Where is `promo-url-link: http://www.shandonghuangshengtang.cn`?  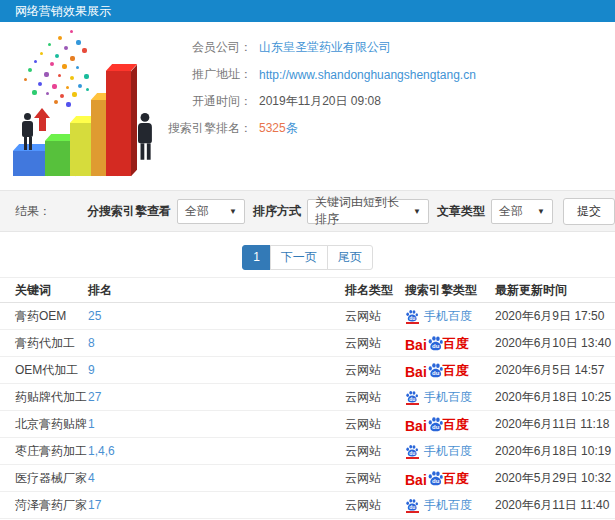
promo-url-link: http://www.shandonghuangshengtang.cn is located at coordinates (368, 75).